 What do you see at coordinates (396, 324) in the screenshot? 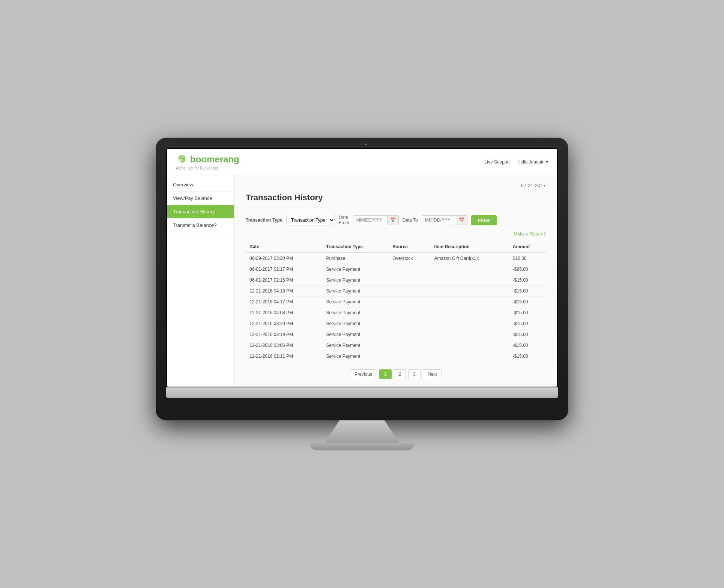
I see `table-row: 12-21-2016 03:29 PM Service Payment -$15…` at bounding box center [396, 324].